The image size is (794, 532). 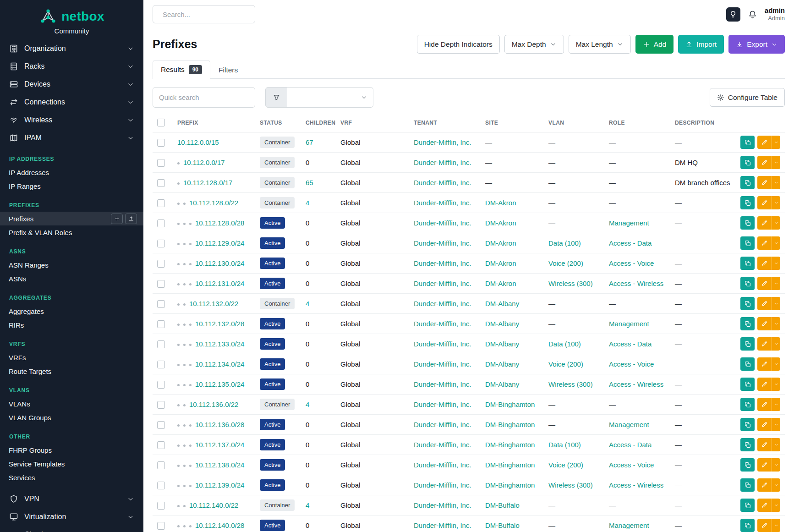 I want to click on sidebar-item-asn-ranges: ASN Ranges, so click(x=71, y=265).